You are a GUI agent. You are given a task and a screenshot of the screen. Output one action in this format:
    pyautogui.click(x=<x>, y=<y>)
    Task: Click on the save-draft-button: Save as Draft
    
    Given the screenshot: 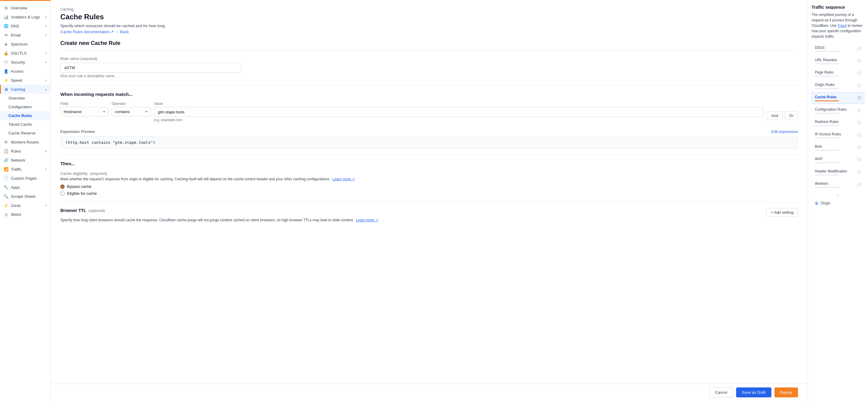 What is the action you would take?
    pyautogui.click(x=754, y=393)
    